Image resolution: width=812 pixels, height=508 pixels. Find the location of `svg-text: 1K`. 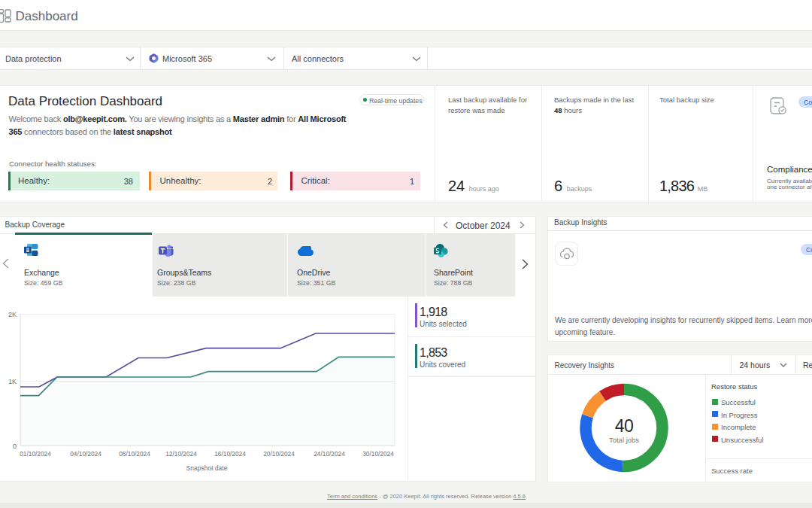

svg-text: 1K is located at coordinates (12, 382).